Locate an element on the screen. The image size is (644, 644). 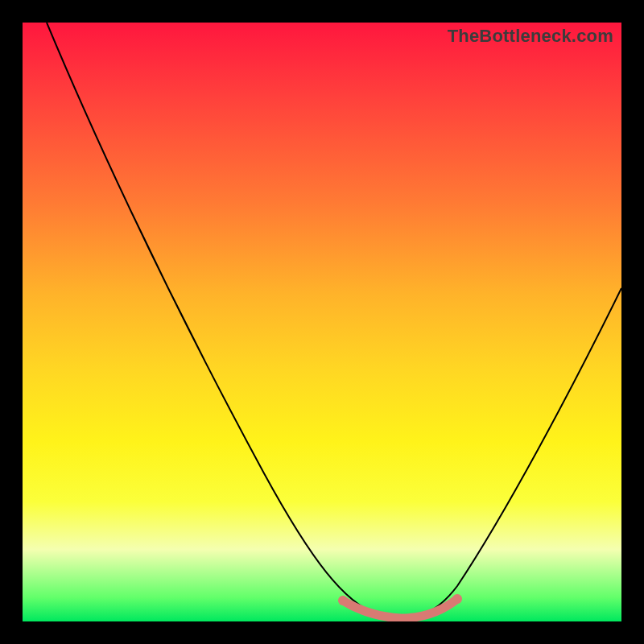
optimal-range-start-dot is located at coordinates (343, 601).